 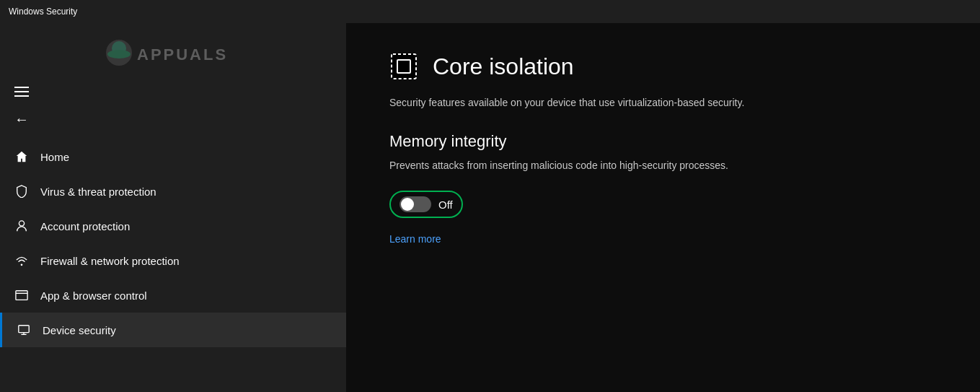 I want to click on toggle-off-label: Off, so click(x=446, y=205).